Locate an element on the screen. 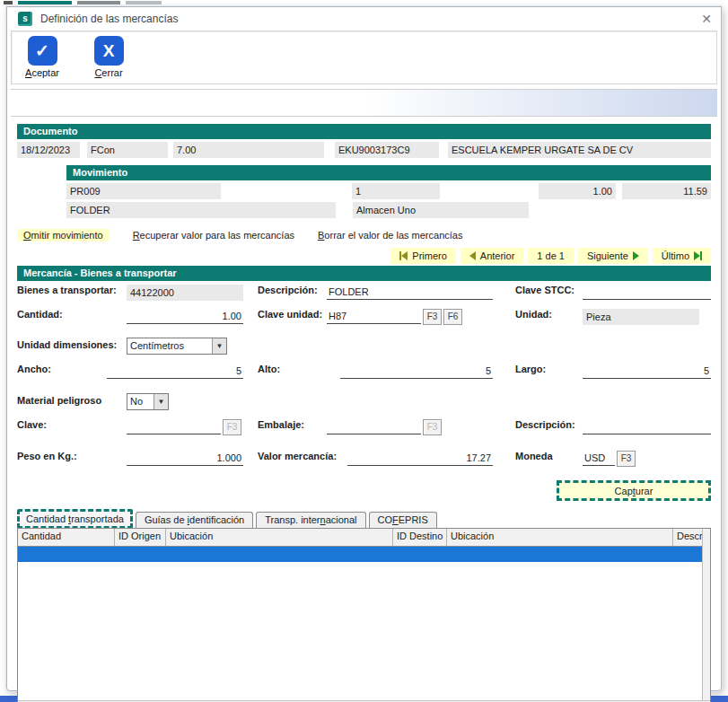 The height and width of the screenshot is (702, 728). embalaje-field is located at coordinates (373, 427).